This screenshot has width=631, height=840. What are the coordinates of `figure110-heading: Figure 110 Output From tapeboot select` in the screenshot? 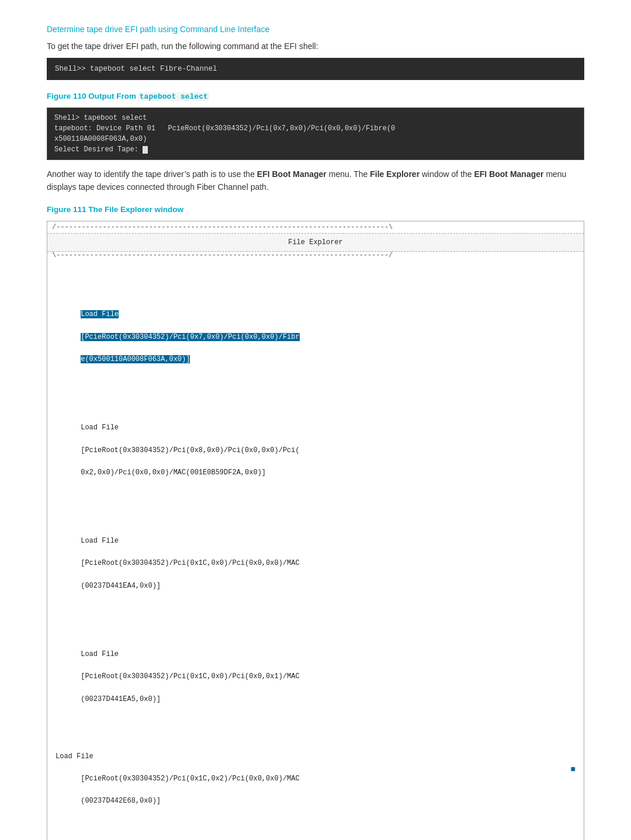 It's located at (316, 97).